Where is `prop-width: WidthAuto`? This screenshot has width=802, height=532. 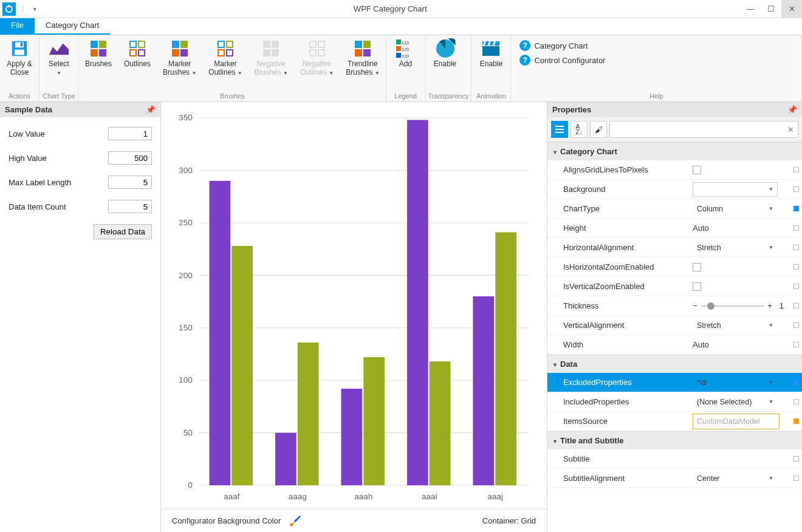 prop-width: WidthAuto is located at coordinates (674, 345).